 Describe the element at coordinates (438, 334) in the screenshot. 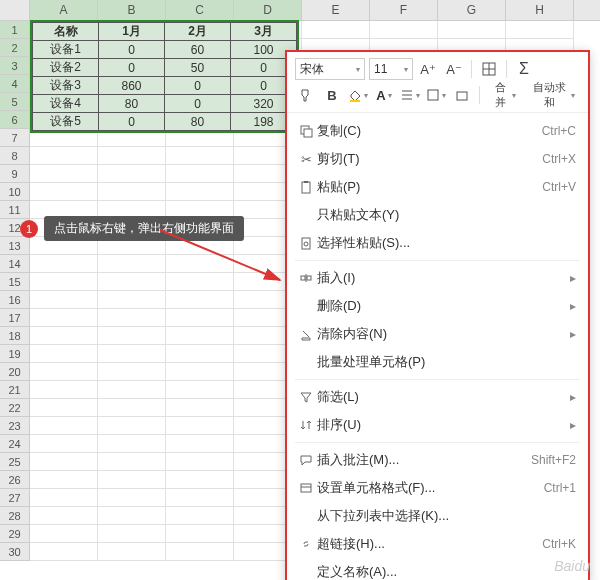

I see `menu-item: 清除内容(N)▸` at that location.